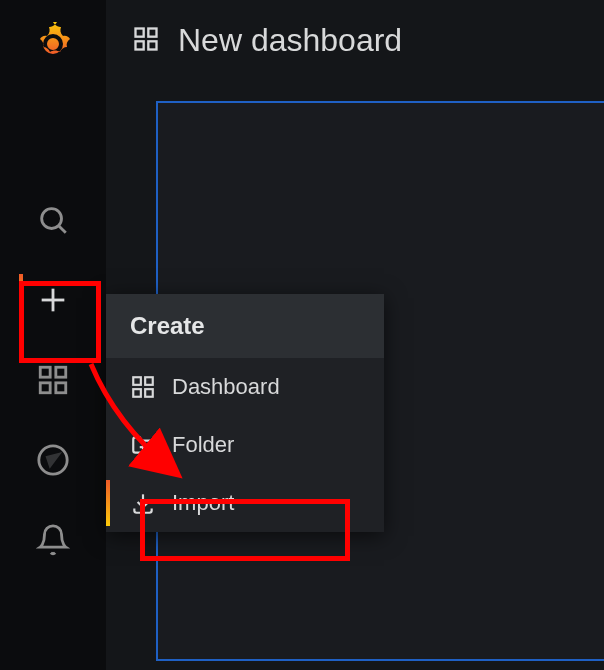 The image size is (604, 670). Describe the element at coordinates (245, 326) in the screenshot. I see `flyout-title: Create` at that location.